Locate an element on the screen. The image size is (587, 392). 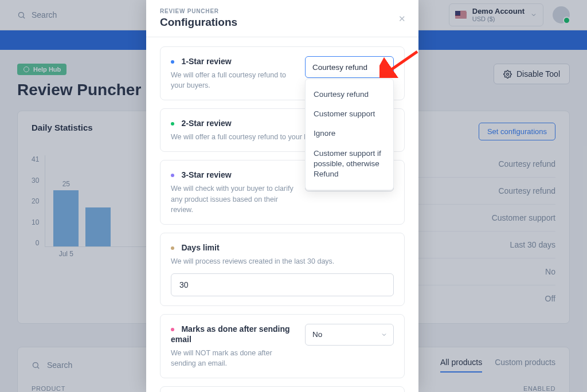
section-1-star: 1-Star review We will offer a full court… is located at coordinates (282, 73).